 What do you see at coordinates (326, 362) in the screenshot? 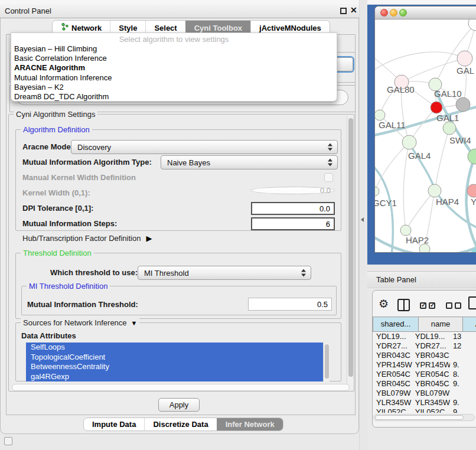
I see `attributes-list-scrollbar` at bounding box center [326, 362].